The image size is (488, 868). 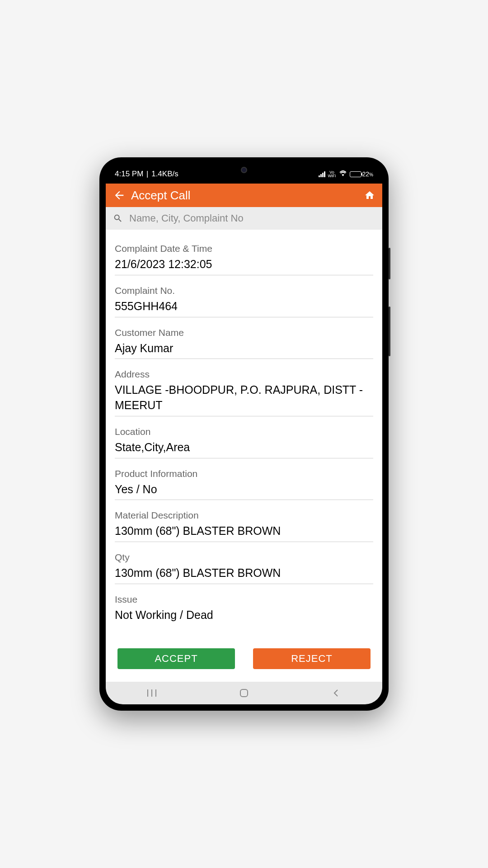 What do you see at coordinates (389, 302) in the screenshot?
I see `phone-side-buttons` at bounding box center [389, 302].